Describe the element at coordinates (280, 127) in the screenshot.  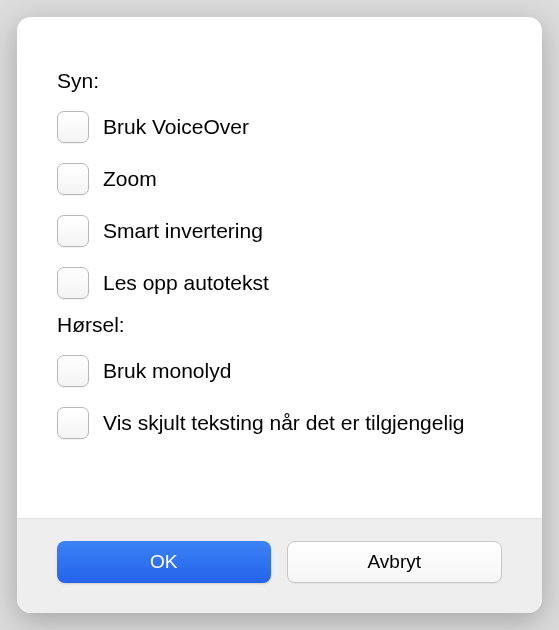
I see `row-voiceover: Bruk VoiceOver` at that location.